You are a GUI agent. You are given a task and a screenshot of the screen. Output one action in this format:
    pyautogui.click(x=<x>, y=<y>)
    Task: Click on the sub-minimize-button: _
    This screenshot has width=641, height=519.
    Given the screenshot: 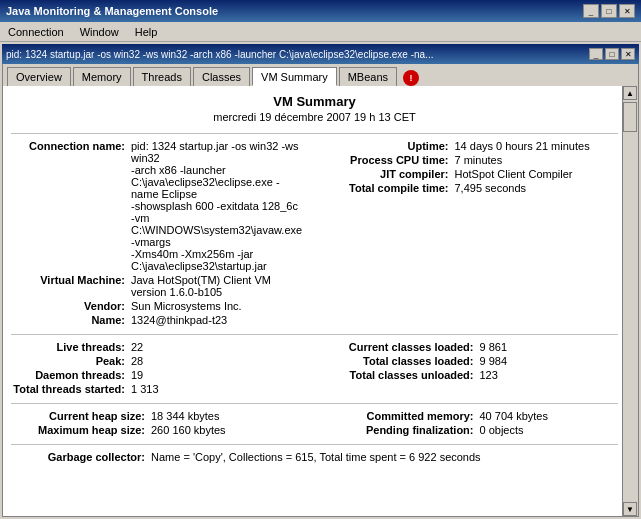 What is the action you would take?
    pyautogui.click(x=596, y=54)
    